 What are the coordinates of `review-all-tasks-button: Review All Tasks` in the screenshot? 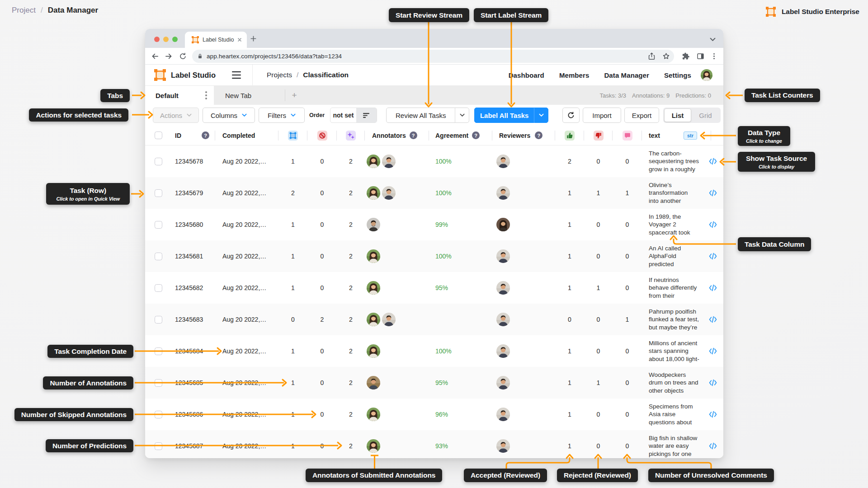 It's located at (428, 115).